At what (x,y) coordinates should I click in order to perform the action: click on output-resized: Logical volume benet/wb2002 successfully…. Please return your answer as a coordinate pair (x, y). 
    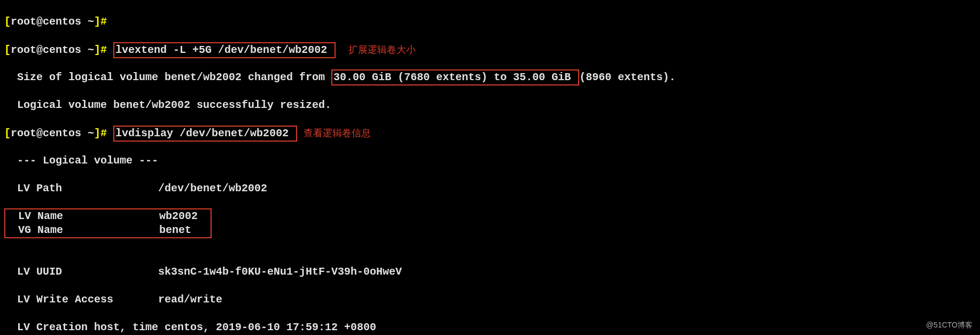
    Looking at the image, I should click on (490, 105).